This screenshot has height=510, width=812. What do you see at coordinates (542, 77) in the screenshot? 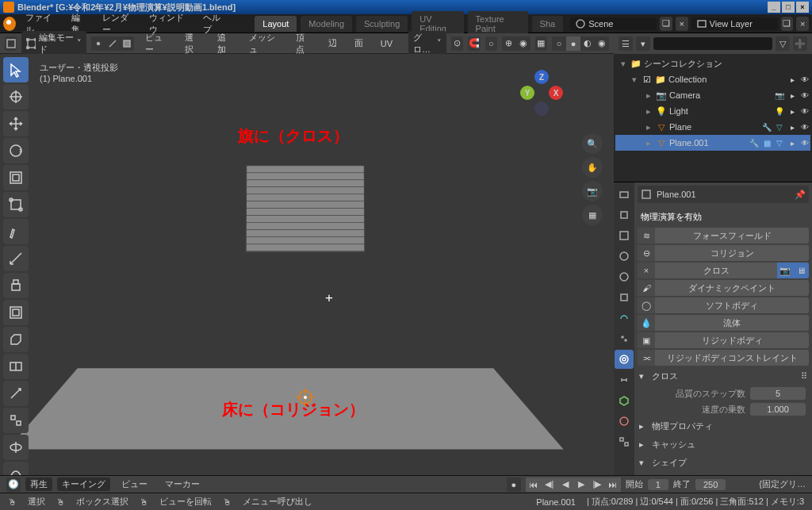
I see `z-axis: Z` at bounding box center [542, 77].